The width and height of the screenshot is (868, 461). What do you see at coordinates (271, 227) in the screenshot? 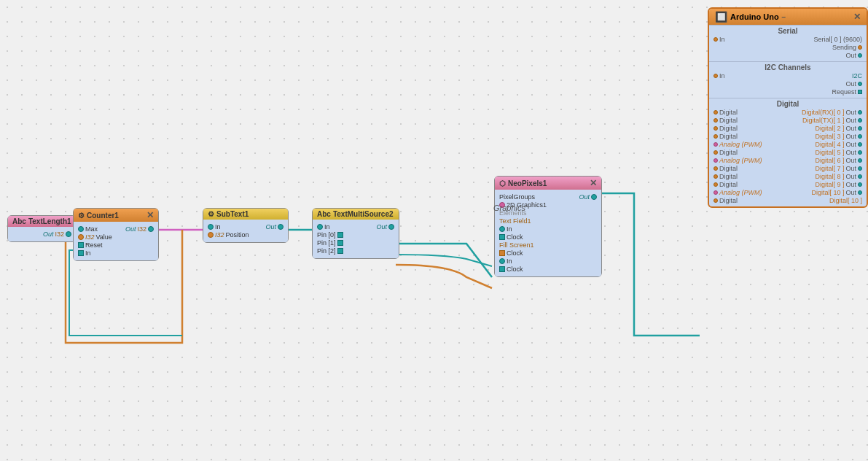
I see `subtext-out-label: Out` at bounding box center [271, 227].